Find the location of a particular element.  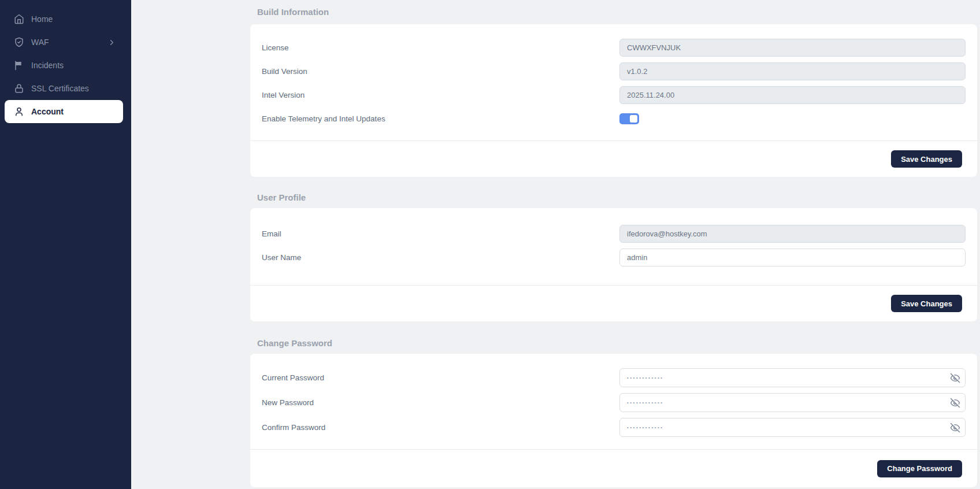

save-build-info-button: Save Changes is located at coordinates (927, 159).